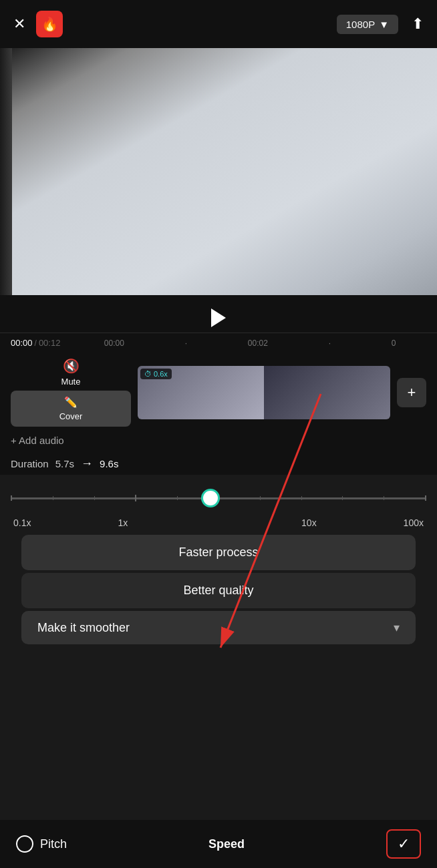 This screenshot has height=868, width=437. What do you see at coordinates (109, 463) in the screenshot?
I see `duration-to: 9.6s` at bounding box center [109, 463].